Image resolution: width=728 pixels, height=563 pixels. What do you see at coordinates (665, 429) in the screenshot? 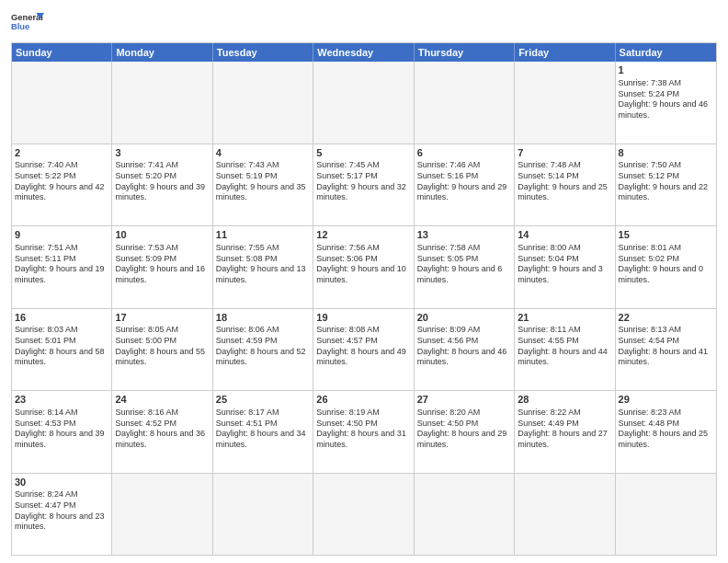
I see `cell-sun-info: Sunrise: 8:23 AMSunset: 4:48 PMDaylight:…` at bounding box center [665, 429].